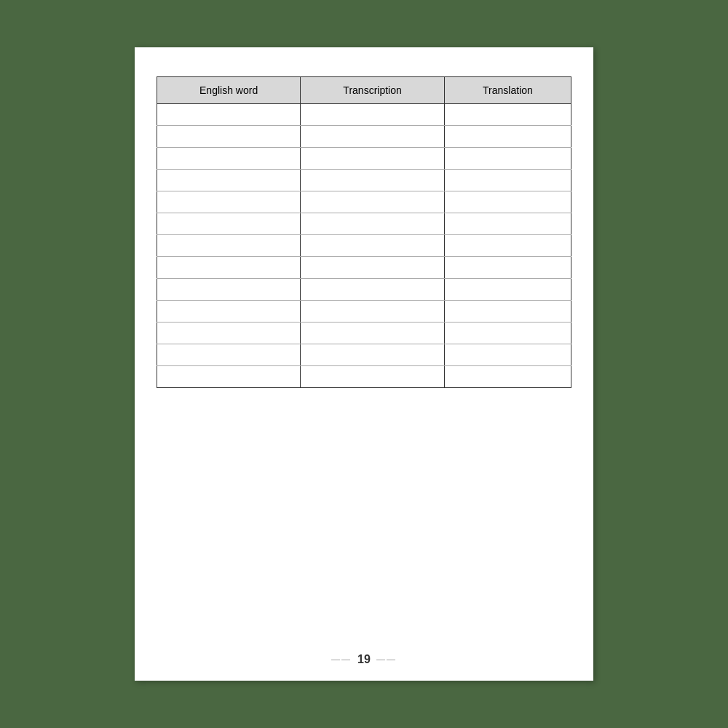  What do you see at coordinates (341, 660) in the screenshot?
I see `dash-left: ——` at bounding box center [341, 660].